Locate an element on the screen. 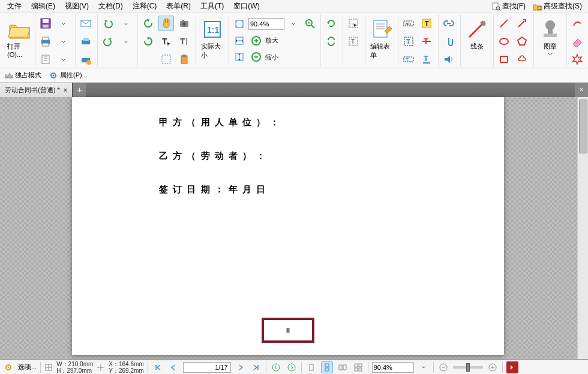 The width and height of the screenshot is (588, 374). nav-back-button is located at coordinates (276, 367).